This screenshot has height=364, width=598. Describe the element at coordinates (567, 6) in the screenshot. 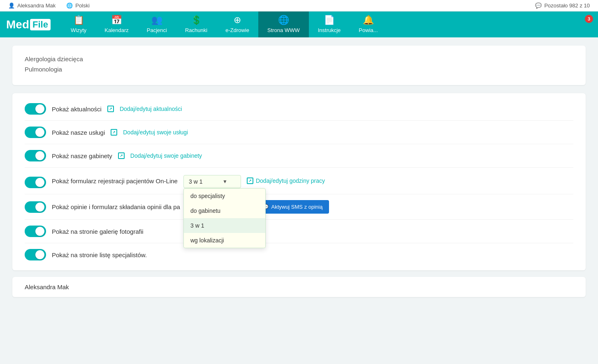

I see `notification-text: Pozostało 982 z 10` at that location.